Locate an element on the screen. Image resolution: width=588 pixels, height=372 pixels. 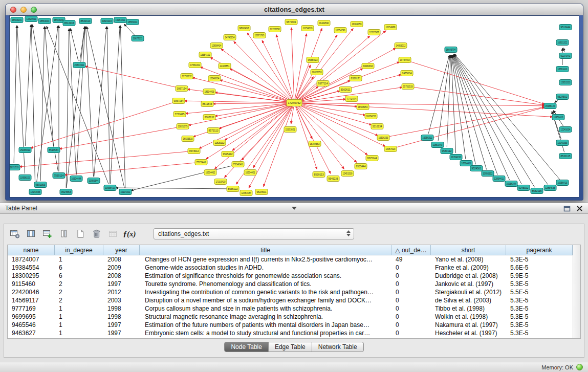
graph-node: 7485034 is located at coordinates (407, 74).